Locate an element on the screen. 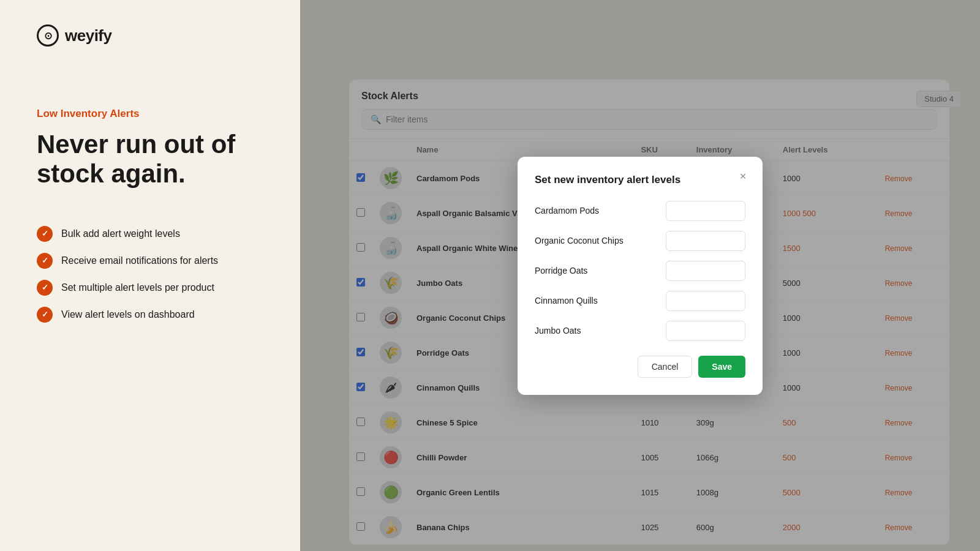  cancel-button: Cancel is located at coordinates (665, 367).